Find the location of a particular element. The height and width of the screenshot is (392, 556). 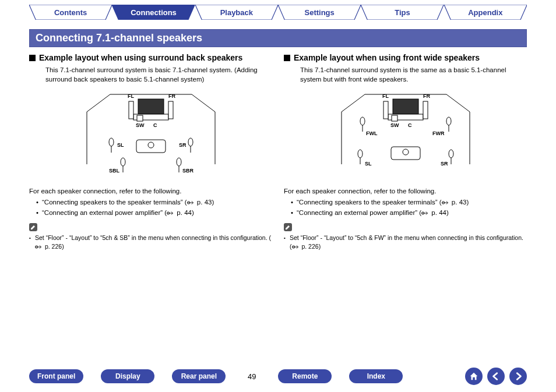

subheading-left: Example layout when using surround back … is located at coordinates (150, 58).